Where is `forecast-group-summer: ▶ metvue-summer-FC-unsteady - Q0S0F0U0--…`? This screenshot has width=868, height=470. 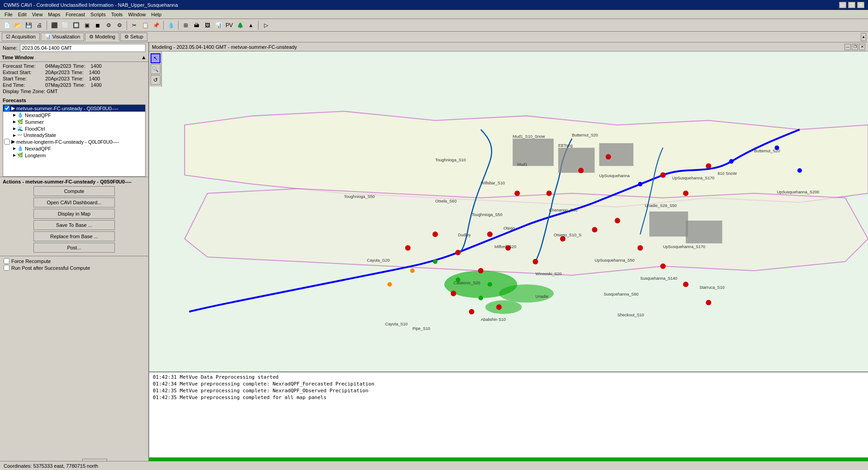 forecast-group-summer: ▶ metvue-summer-FC-unsteady - Q0S0F0U0--… is located at coordinates (74, 122).